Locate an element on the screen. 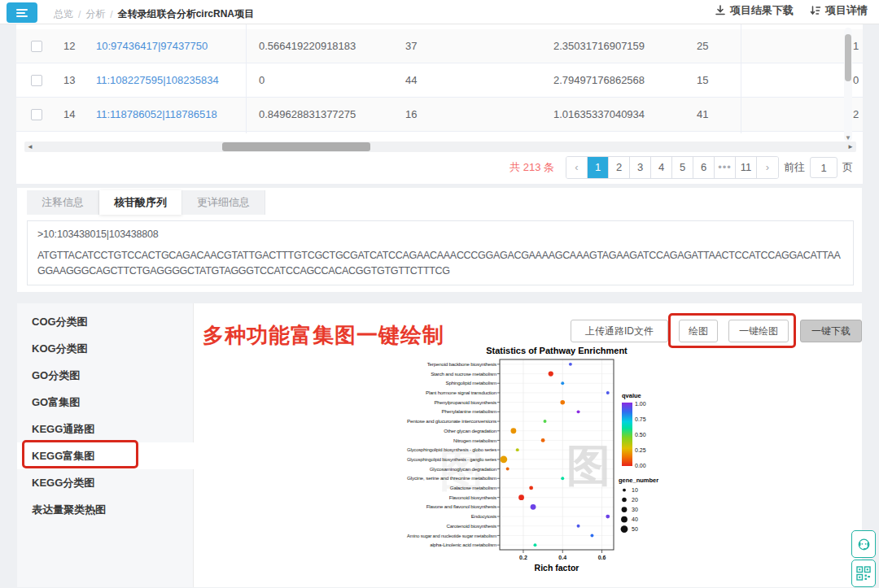 The image size is (879, 588). page-button-3: 3 is located at coordinates (641, 168).